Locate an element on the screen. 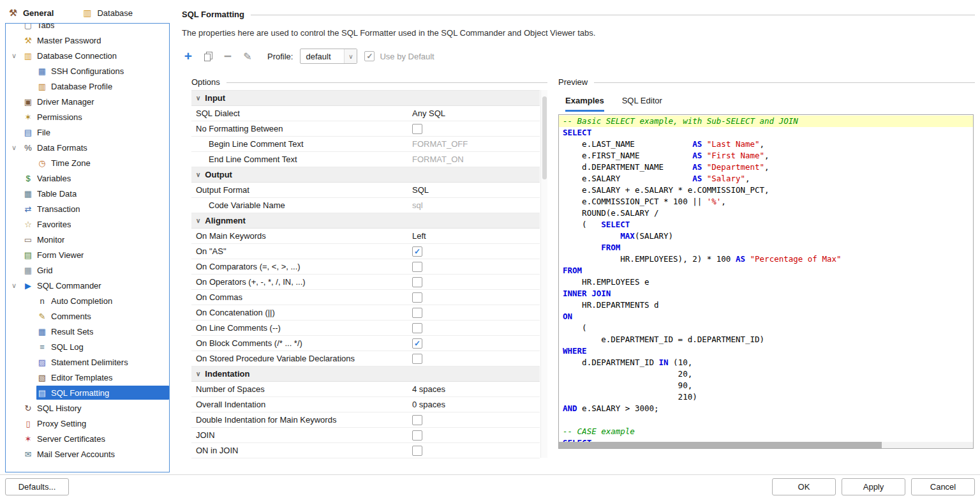  option-row-join: JOIN is located at coordinates (366, 435).